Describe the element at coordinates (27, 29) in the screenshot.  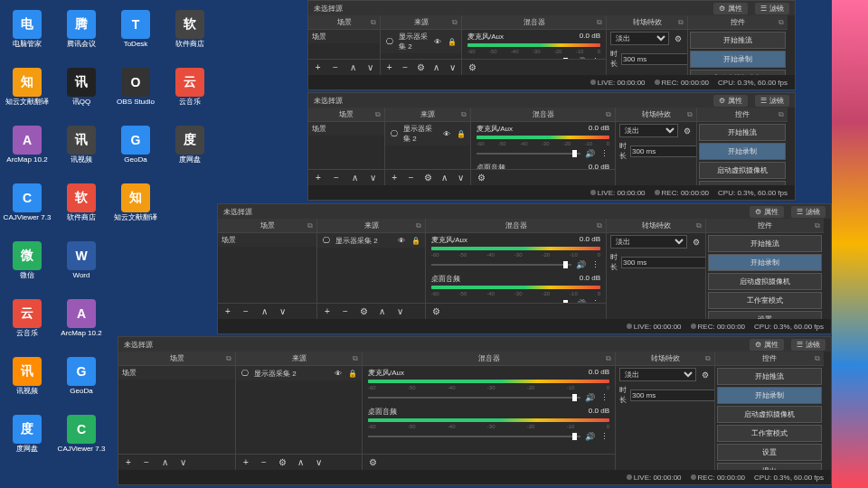
I see `desktop-icon: 电电脑管家` at that location.